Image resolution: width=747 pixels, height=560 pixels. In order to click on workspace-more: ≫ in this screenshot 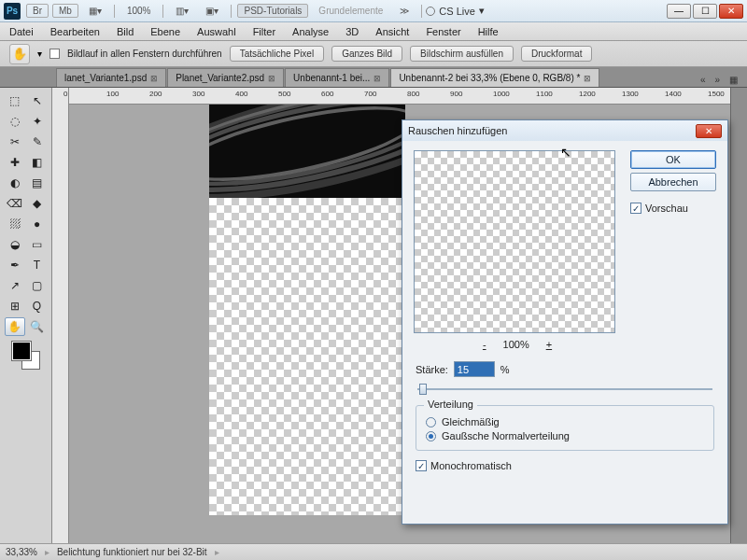, I will do `click(404, 11)`.